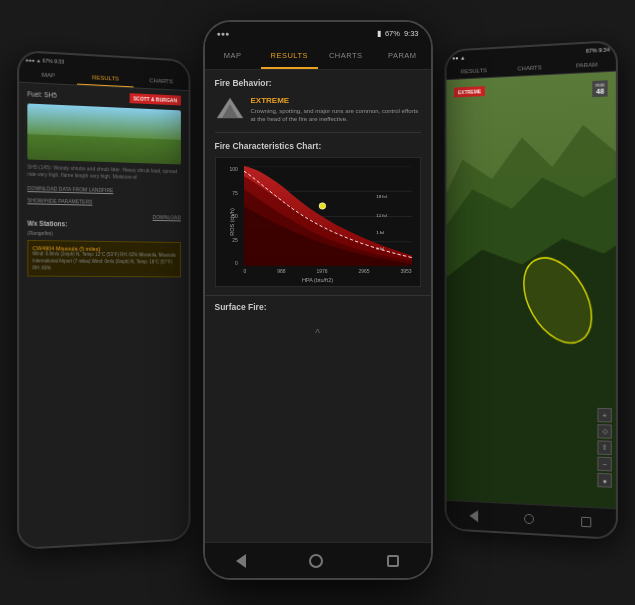  I want to click on compass-button: ⇧, so click(604, 448).